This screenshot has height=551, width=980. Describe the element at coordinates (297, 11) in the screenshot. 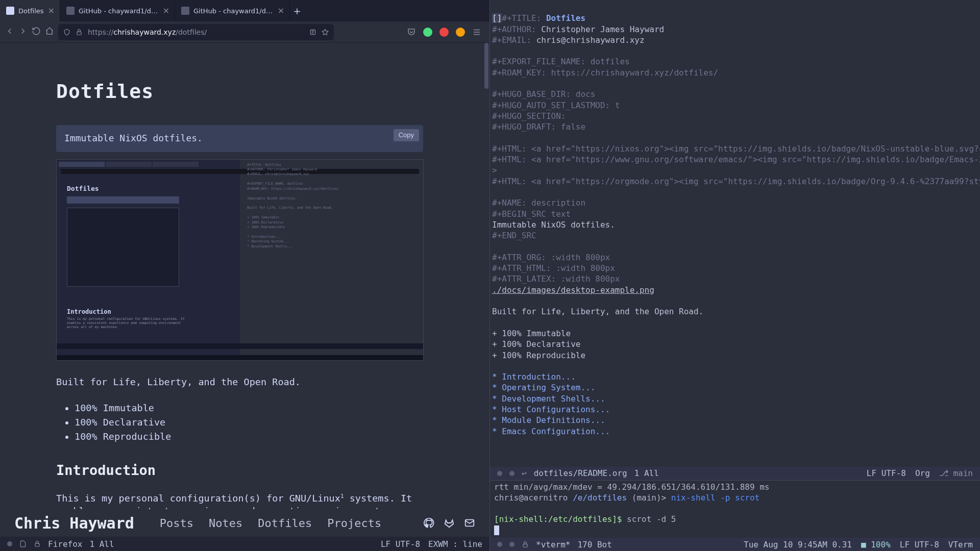

I see `new-tab-button: +` at that location.